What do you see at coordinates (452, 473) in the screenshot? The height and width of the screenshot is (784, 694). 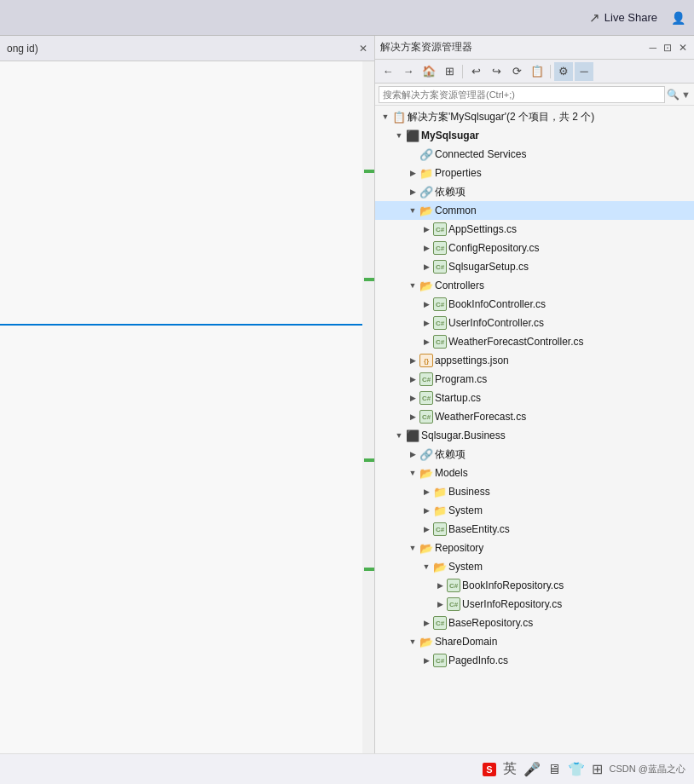 I see `tree-label-models: Models` at bounding box center [452, 473].